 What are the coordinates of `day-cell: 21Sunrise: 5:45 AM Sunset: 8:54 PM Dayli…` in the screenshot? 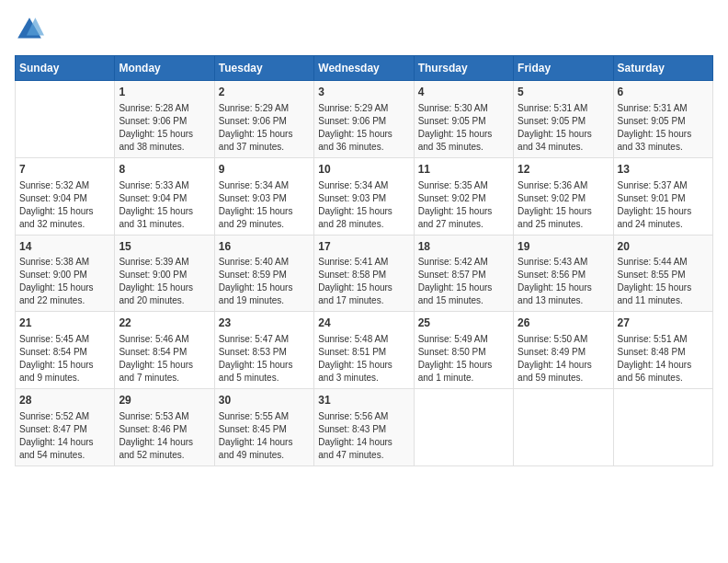 It's located at (65, 350).